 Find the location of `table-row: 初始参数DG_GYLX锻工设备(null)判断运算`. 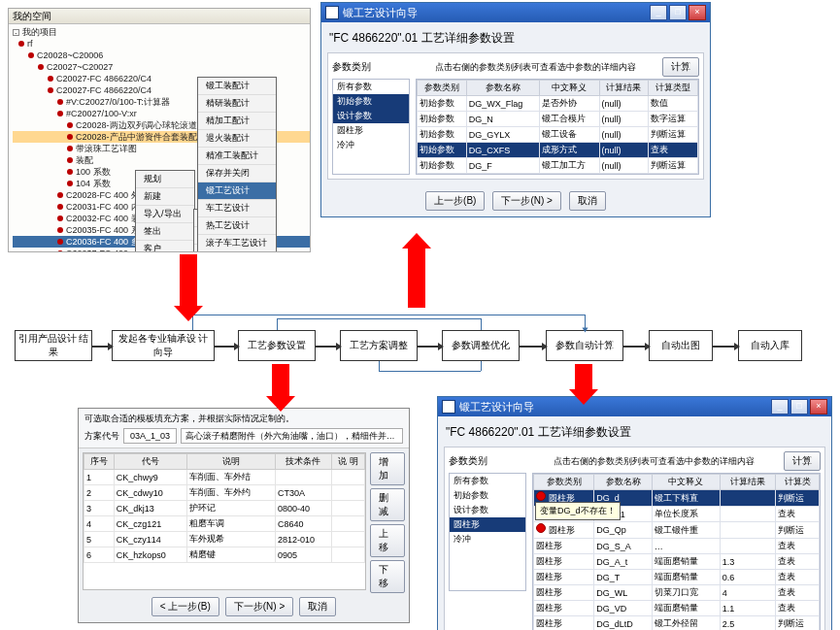

table-row: 初始参数DG_GYLX锻工设备(null)判断运算 is located at coordinates (557, 135).